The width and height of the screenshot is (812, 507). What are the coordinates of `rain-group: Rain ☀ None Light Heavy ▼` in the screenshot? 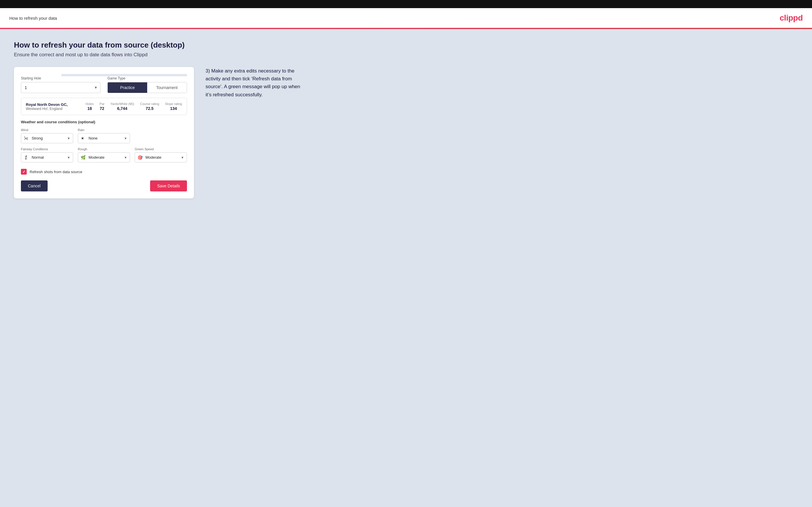 It's located at (104, 135).